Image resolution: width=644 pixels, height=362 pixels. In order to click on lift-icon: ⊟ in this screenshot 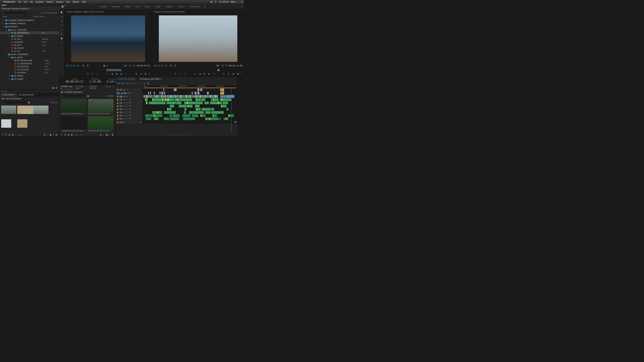, I will do `click(224, 74)`.